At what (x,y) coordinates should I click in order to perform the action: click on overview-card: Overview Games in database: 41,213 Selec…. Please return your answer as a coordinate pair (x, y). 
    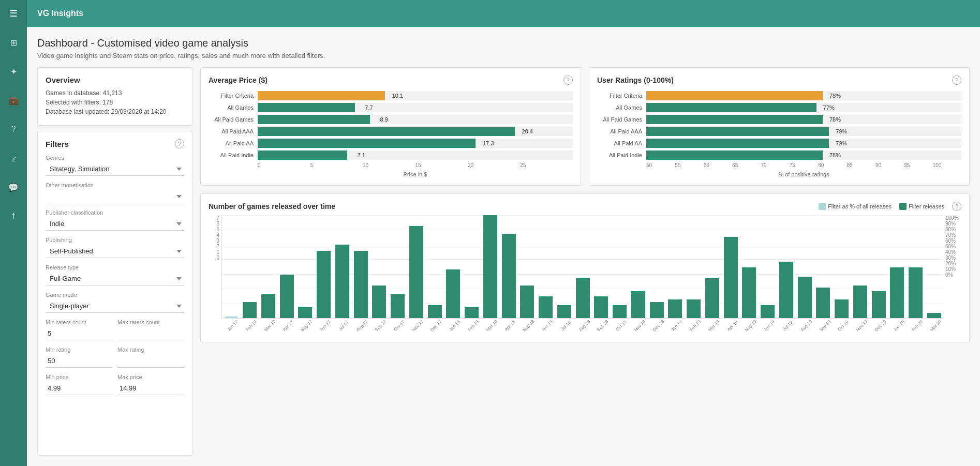
    Looking at the image, I should click on (115, 96).